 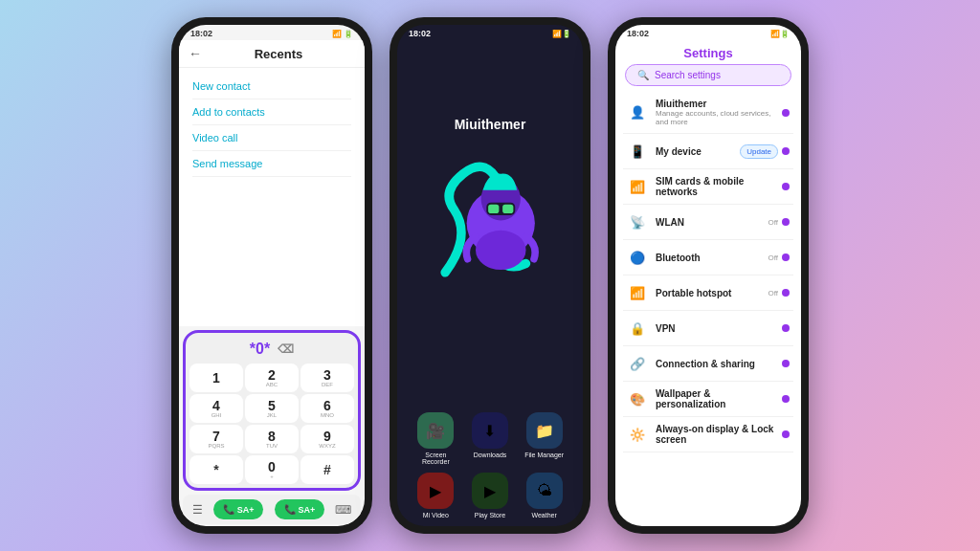 What do you see at coordinates (435, 491) in the screenshot?
I see `app-icon-mi-video: ▶` at bounding box center [435, 491].